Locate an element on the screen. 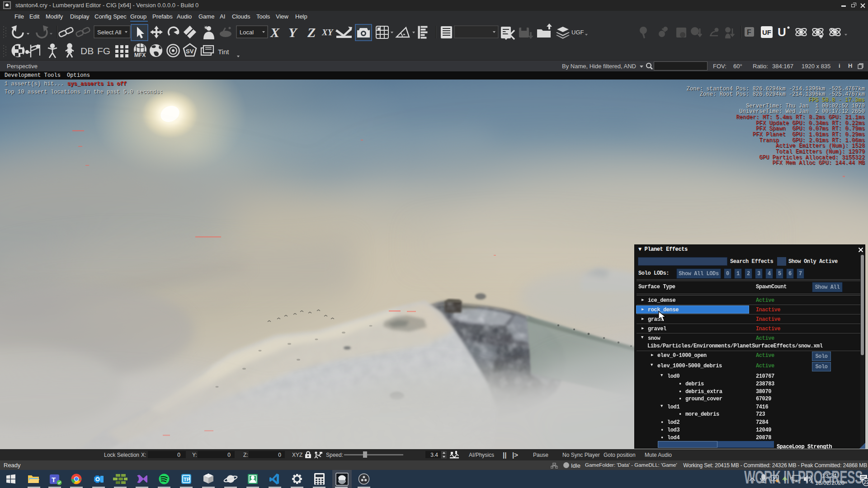 This screenshot has height=488, width=868. svg-text: TP is located at coordinates (187, 479).